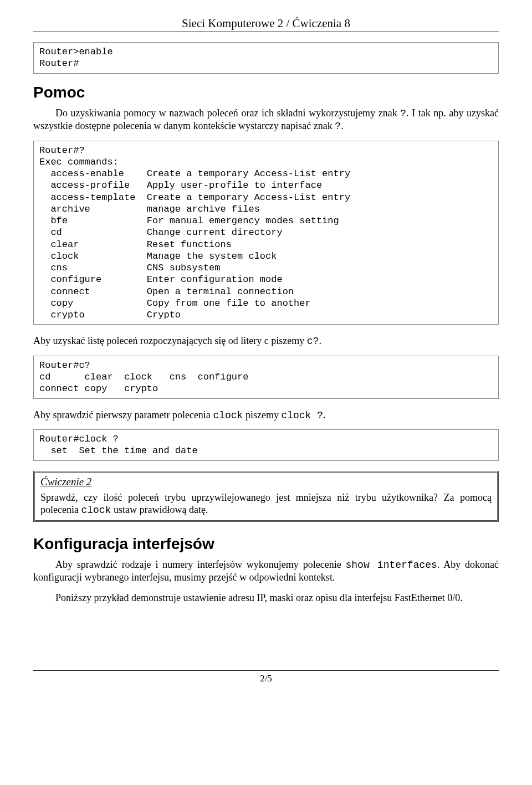 This screenshot has height=785, width=532. Describe the element at coordinates (266, 120) in the screenshot. I see `para-pomoc-intro: Do uzyskiwania pomocy w nazwach poleceń …` at that location.